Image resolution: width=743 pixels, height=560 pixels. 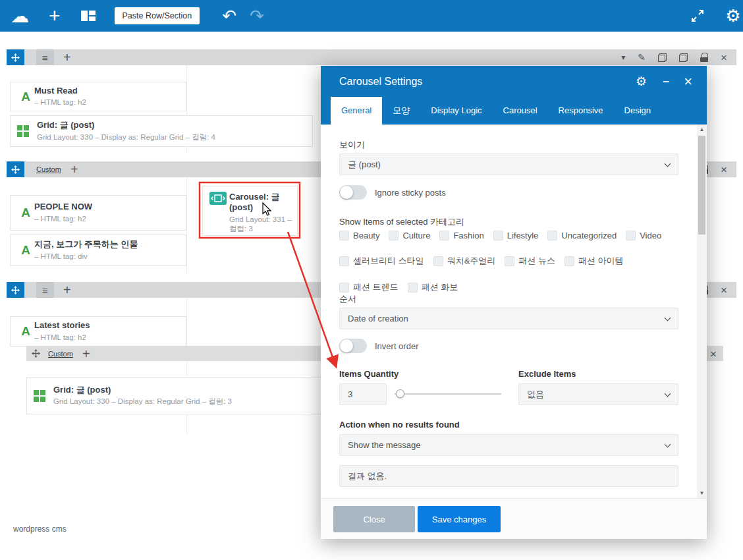 What do you see at coordinates (514, 82) in the screenshot?
I see `modal-header: Carousel Settings ⚙ – ×` at bounding box center [514, 82].